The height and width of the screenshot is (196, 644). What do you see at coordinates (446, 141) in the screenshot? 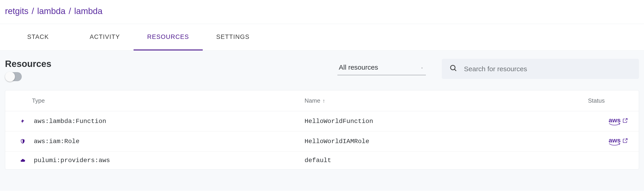
I see `cell-name: HelloWorldIAMRole` at bounding box center [446, 141].